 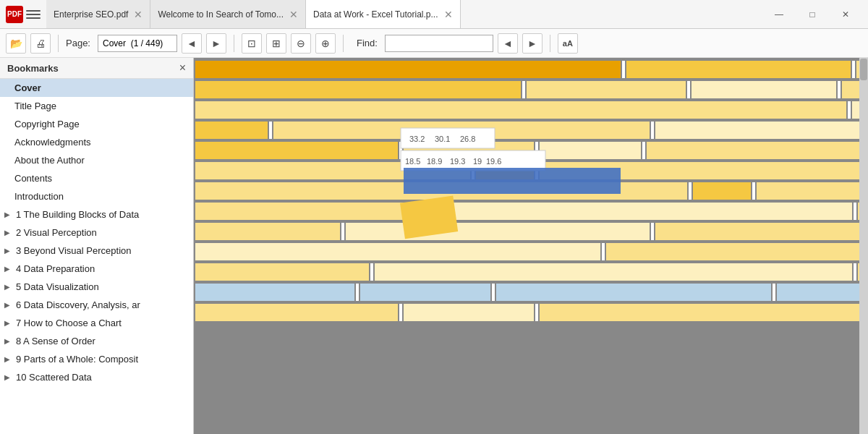 I want to click on print-button: 🖨, so click(x=41, y=43).